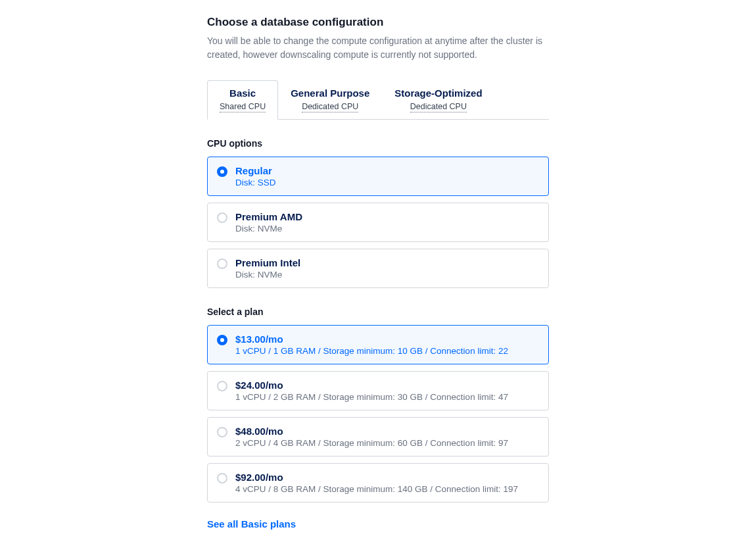 This screenshot has height=542, width=756. What do you see at coordinates (387, 263) in the screenshot?
I see `cpu-option-title: Premium Intel` at bounding box center [387, 263].